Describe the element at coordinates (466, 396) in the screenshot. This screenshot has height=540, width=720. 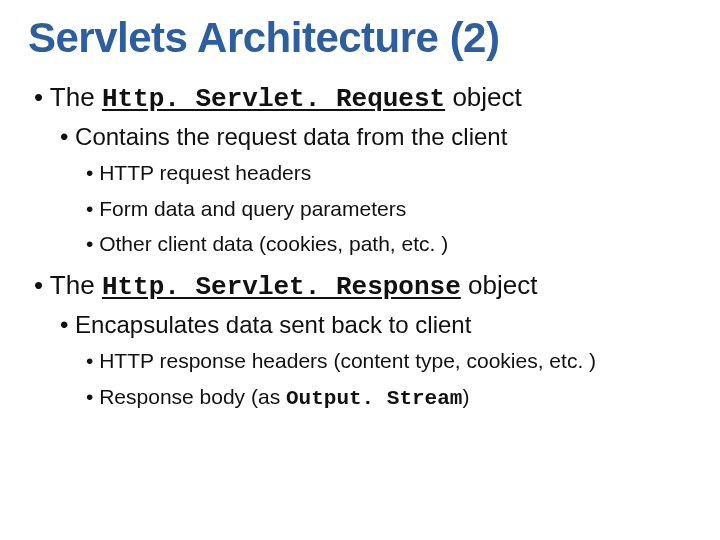
I see `text-suffix: )` at that location.